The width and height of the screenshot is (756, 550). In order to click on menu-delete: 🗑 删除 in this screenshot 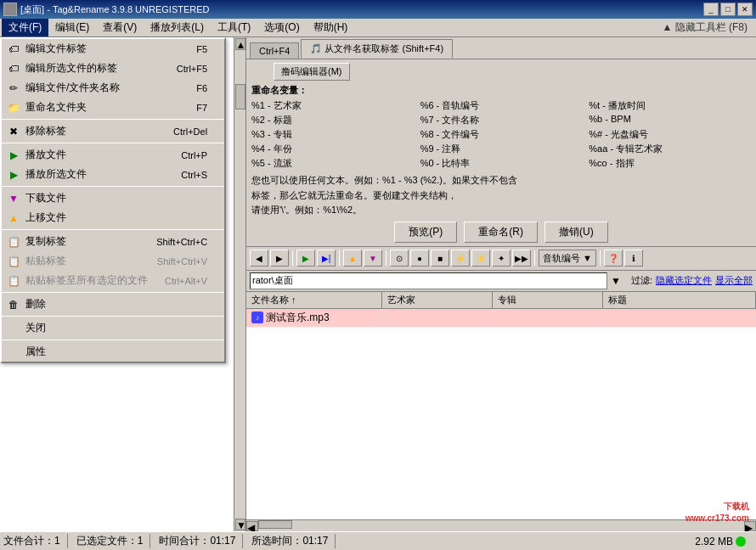, I will do `click(113, 304)`.